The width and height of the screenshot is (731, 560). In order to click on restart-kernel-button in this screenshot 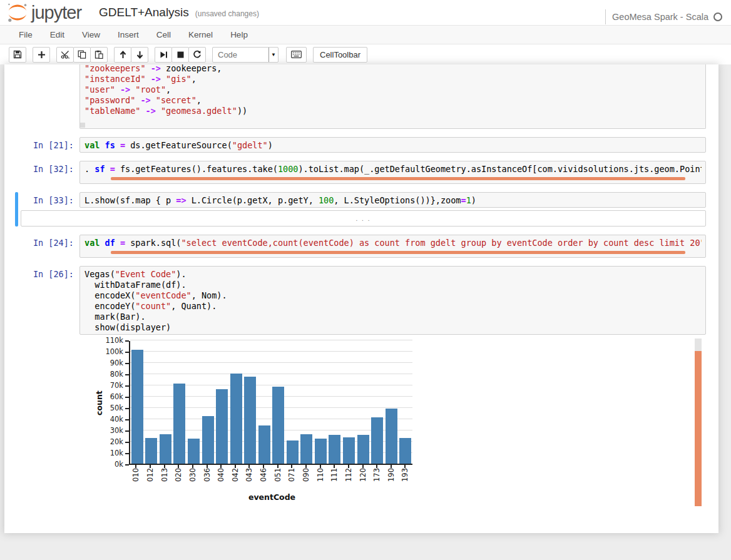, I will do `click(197, 55)`.